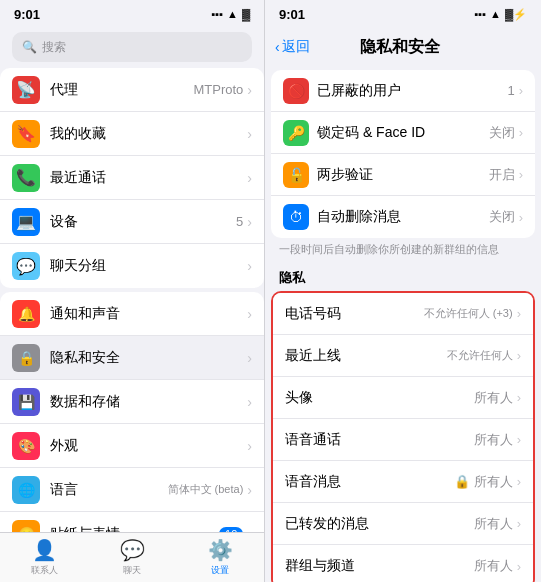 This screenshot has height=582, width=541. What do you see at coordinates (134, 529) in the screenshot?
I see `sticker-label: 贴纸与表情` at bounding box center [134, 529].